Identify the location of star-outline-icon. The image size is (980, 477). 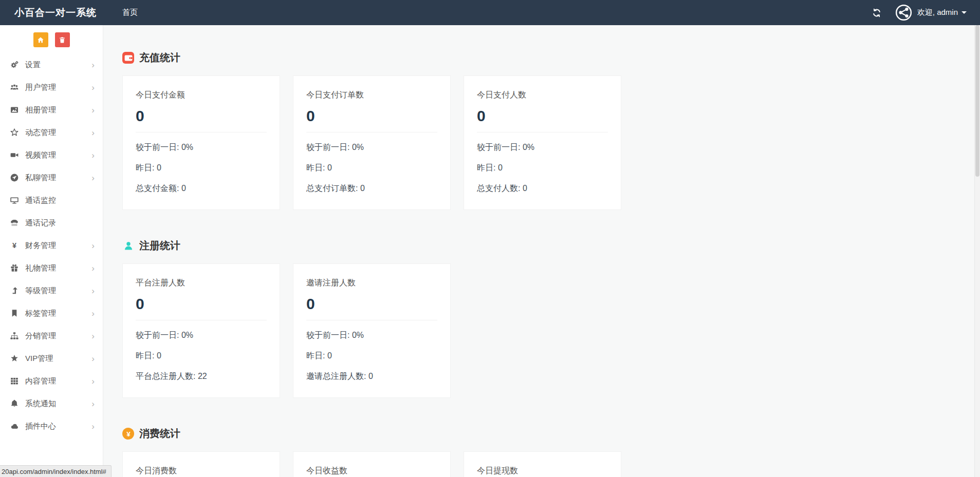
(14, 132).